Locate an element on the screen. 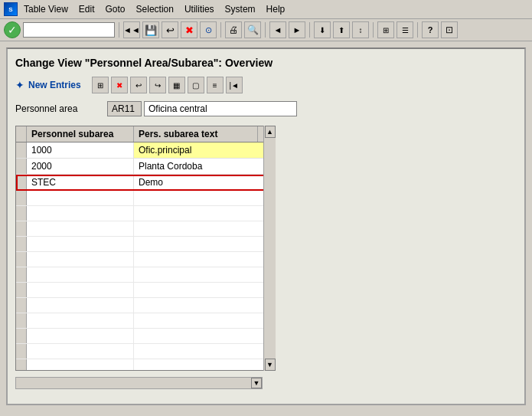  status-button: ✓ is located at coordinates (12, 30).